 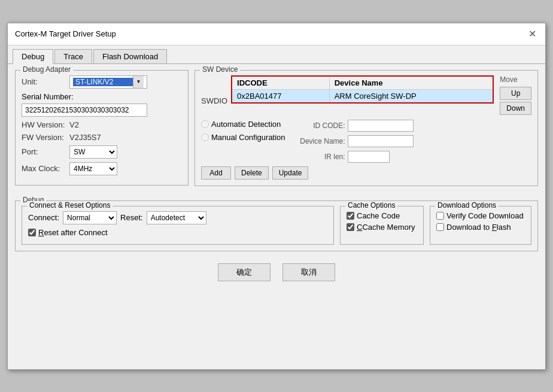 What do you see at coordinates (481, 215) in the screenshot?
I see `verify-code-download-row: Verify Code Download` at bounding box center [481, 215].